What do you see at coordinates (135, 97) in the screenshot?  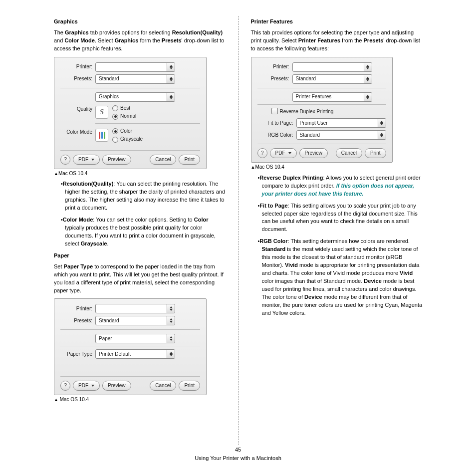 I see `pane-select: Graphics` at bounding box center [135, 97].